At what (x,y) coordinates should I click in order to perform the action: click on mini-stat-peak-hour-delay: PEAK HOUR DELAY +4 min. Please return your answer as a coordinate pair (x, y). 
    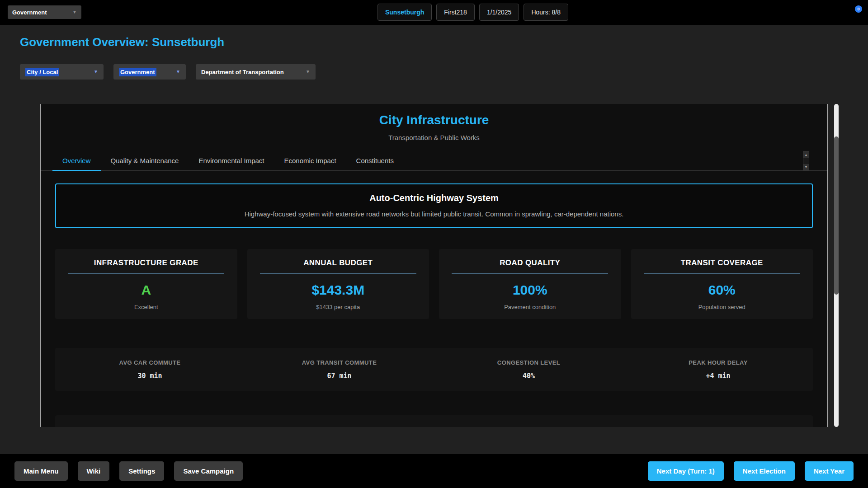
    Looking at the image, I should click on (718, 370).